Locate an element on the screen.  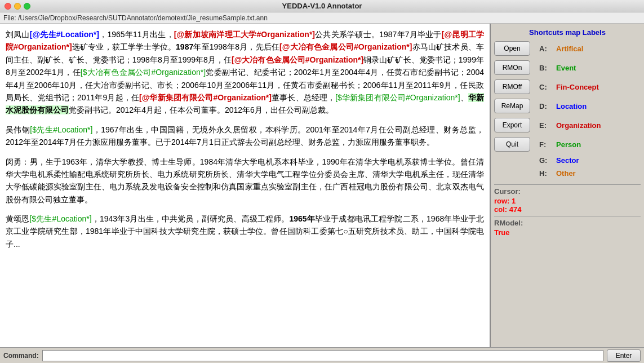
row-h: H: Other is located at coordinates (567, 174).